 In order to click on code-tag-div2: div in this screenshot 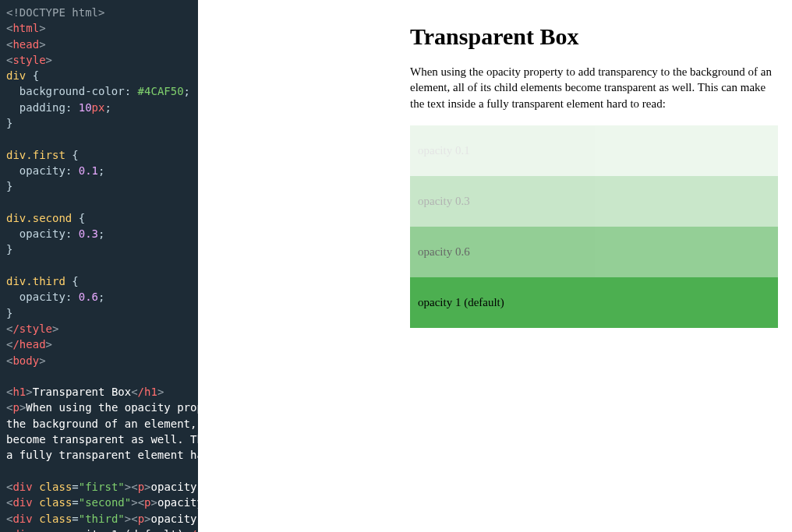, I will do `click(22, 502)`.